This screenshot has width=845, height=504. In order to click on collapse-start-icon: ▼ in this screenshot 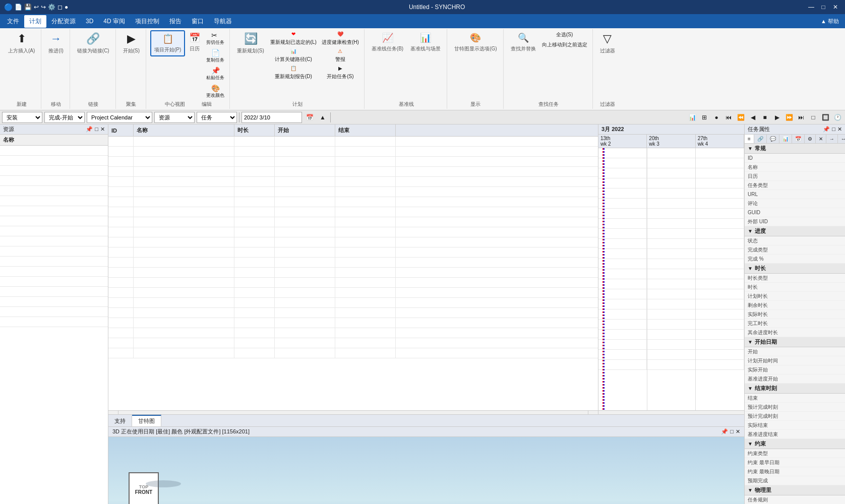, I will do `click(750, 342)`.